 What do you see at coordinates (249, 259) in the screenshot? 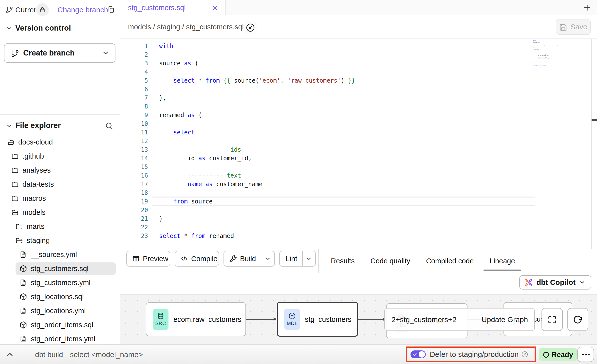
I see `build-button: Build` at bounding box center [249, 259].